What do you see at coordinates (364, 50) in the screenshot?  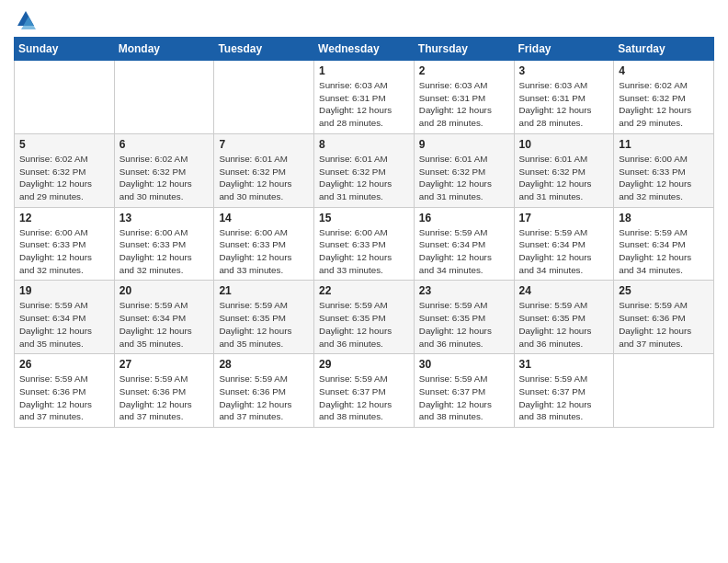 I see `calendar-header-row: SundayMondayTuesdayWednesdayThursdayFrid…` at bounding box center [364, 50].